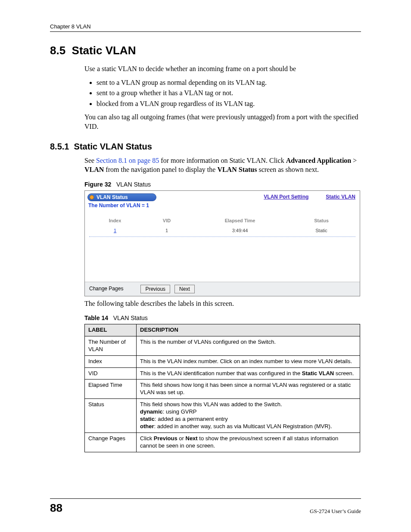 The width and height of the screenshot is (411, 532). What do you see at coordinates (111, 416) in the screenshot?
I see `cell-label: Status` at bounding box center [111, 416].